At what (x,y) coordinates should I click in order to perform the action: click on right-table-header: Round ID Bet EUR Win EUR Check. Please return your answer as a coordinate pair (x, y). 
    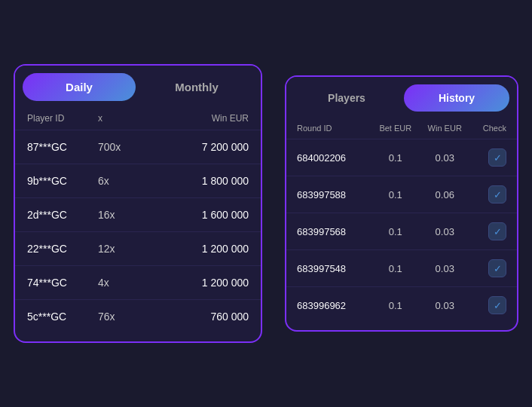
    Looking at the image, I should click on (402, 128).